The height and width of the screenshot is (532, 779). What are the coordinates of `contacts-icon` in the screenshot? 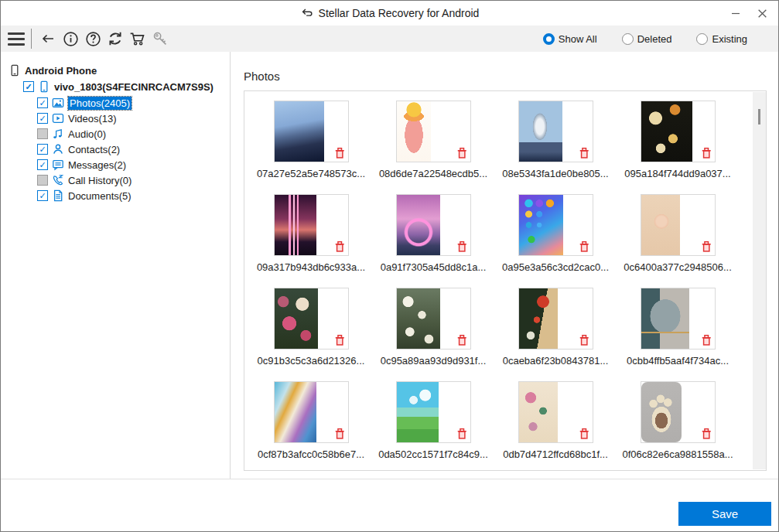 It's located at (58, 149).